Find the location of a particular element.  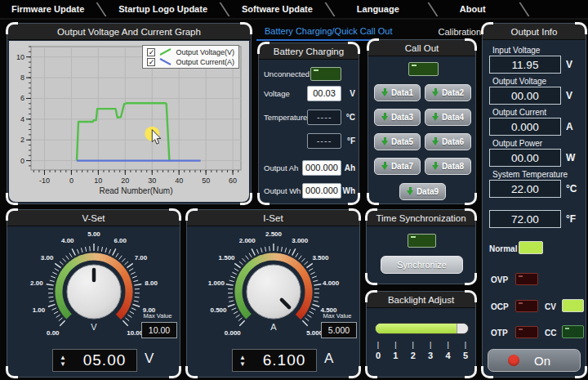

vset-spinner-value: 05.00 is located at coordinates (105, 360).